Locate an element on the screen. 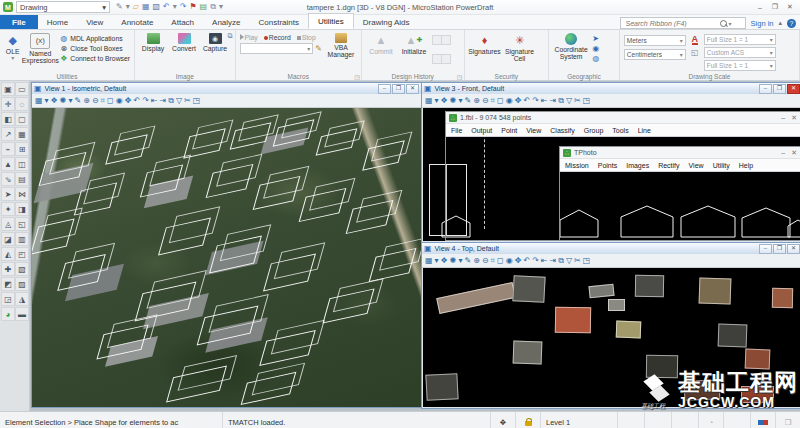 The width and height of the screenshot is (800, 428). history-mini-button is located at coordinates (446, 40).